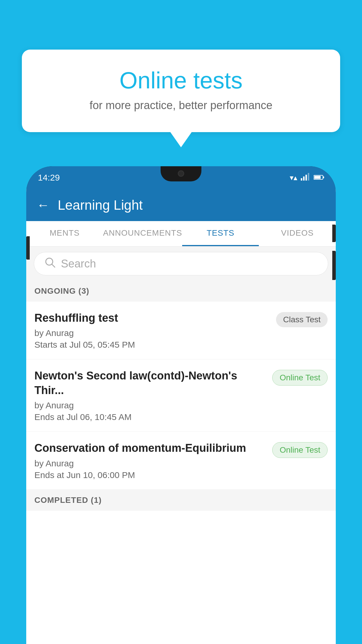  I want to click on test-info: Newton's Second law(contd)-Newton's Thir…, so click(153, 396).